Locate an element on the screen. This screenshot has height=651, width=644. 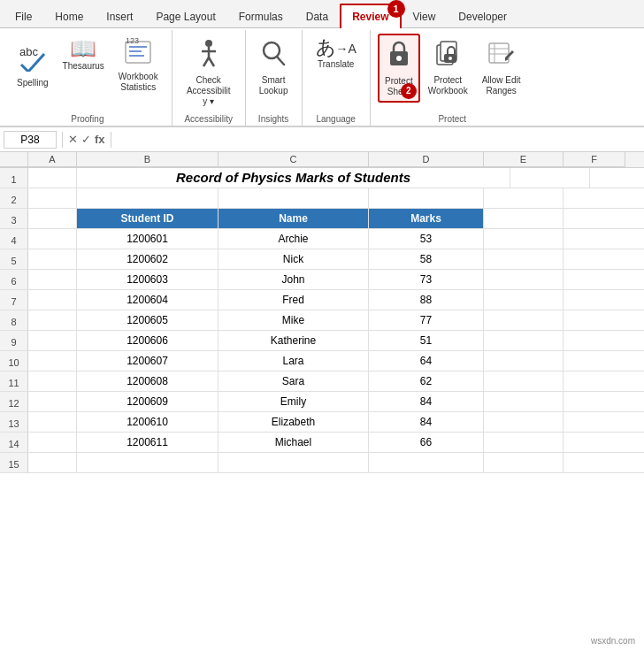
cell-c3-name: Name is located at coordinates (294, 218).